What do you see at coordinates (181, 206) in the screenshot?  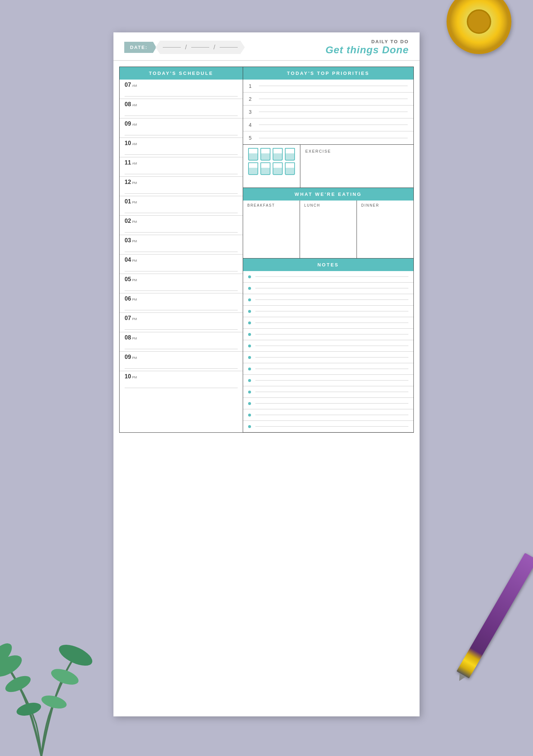 I see `time-slot-01pm: 01PM` at bounding box center [181, 206].